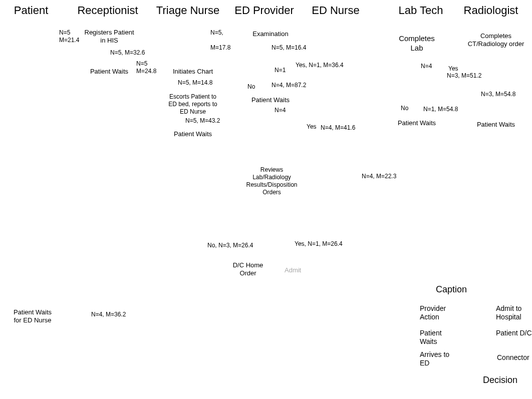 This screenshot has width=532, height=399. I want to click on edge-yes3: Yes, N=1, M=26.4, so click(319, 244).